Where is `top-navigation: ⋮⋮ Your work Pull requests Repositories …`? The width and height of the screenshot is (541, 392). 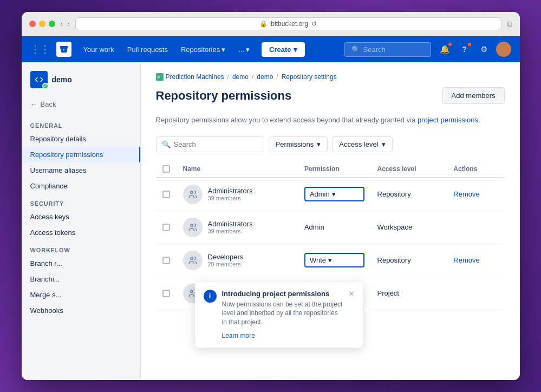
top-navigation: ⋮⋮ Your work Pull requests Repositories … is located at coordinates (271, 49).